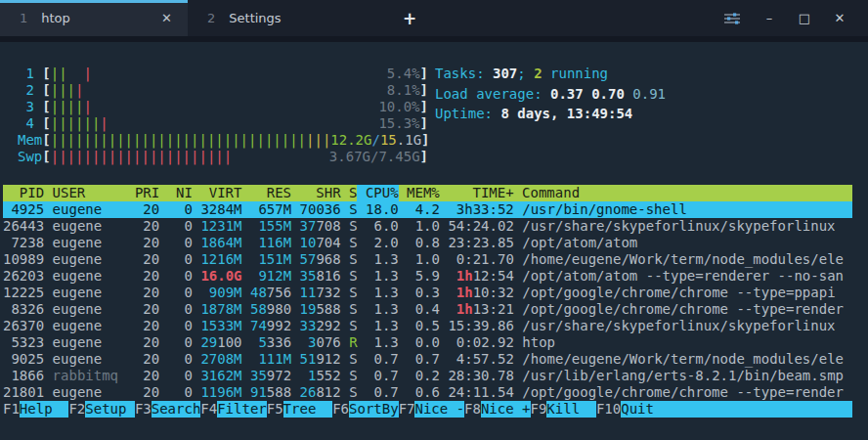 The image size is (868, 440). Describe the element at coordinates (428, 194) in the screenshot. I see `table-header: PID USER PRI NI VIRT RES SHR S CPU% MEM%…` at that location.